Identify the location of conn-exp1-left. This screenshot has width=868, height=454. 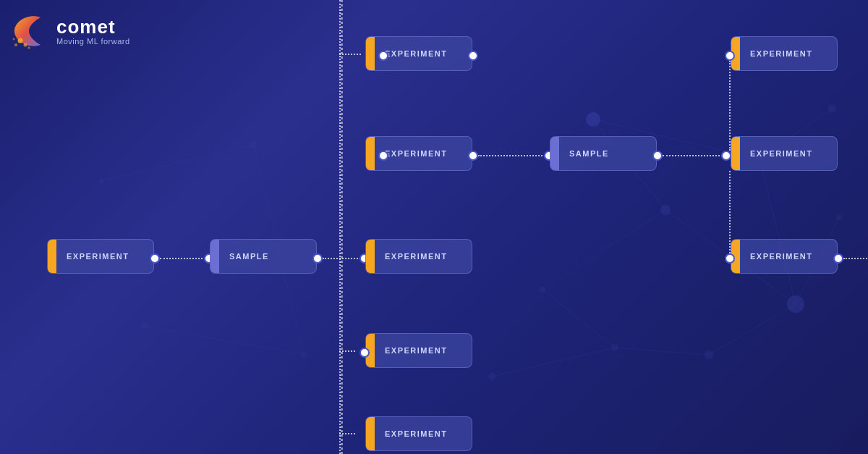
(383, 56).